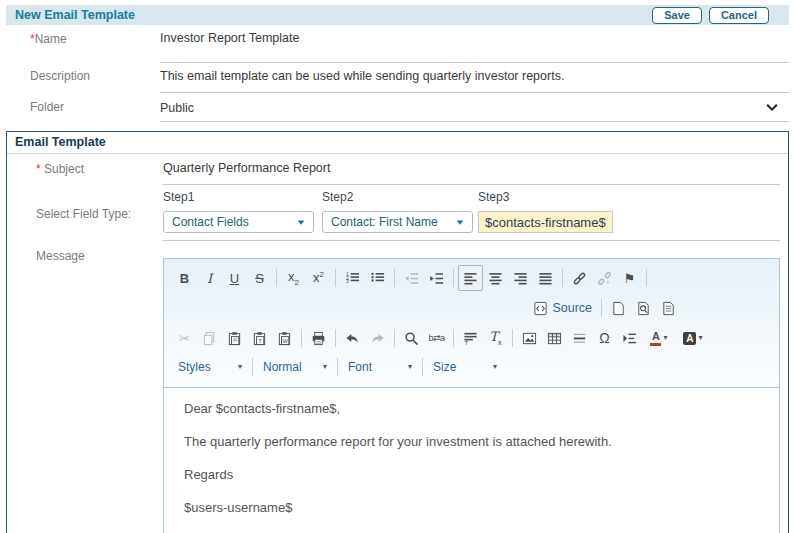  What do you see at coordinates (496, 338) in the screenshot?
I see `remove-format-button: Tx` at bounding box center [496, 338].